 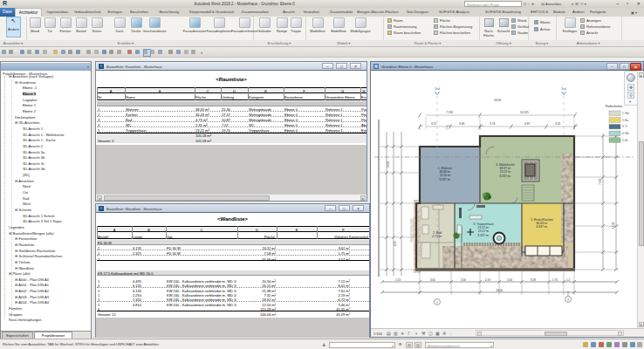 I want to click on svg-text: 3.30, so click(x=463, y=280).